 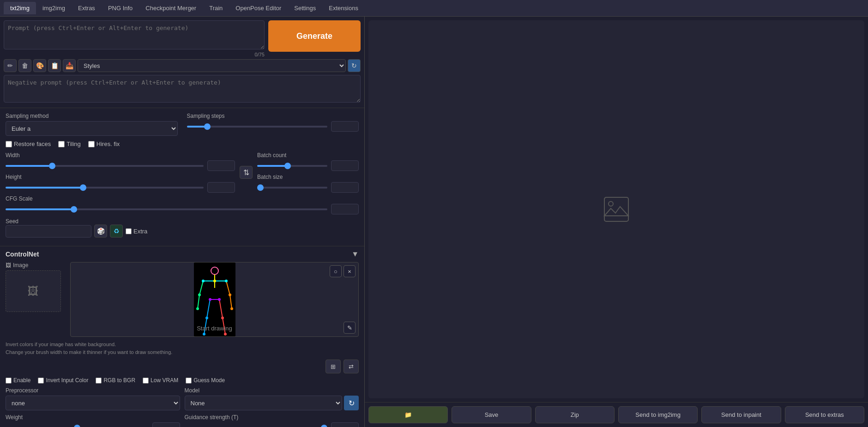 I want to click on close-canvas-button: ×, so click(x=350, y=271).